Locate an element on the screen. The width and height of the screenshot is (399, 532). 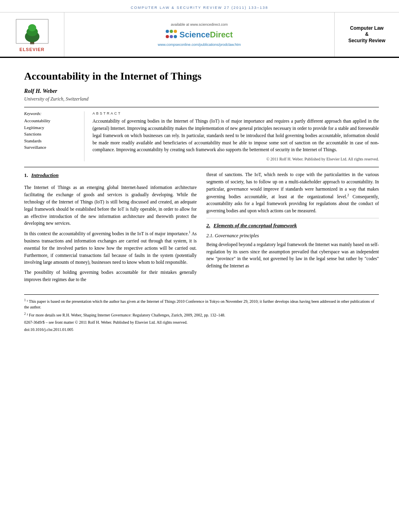
left-column: 1. Introduction The Internet of Things a… is located at coordinates (110, 229).